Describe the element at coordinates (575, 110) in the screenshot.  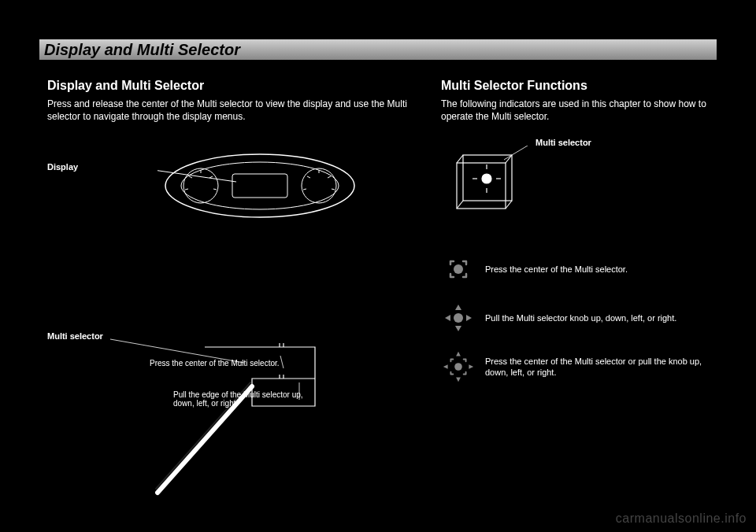
I see `intro-text-right: The following indicators are used in thi…` at that location.